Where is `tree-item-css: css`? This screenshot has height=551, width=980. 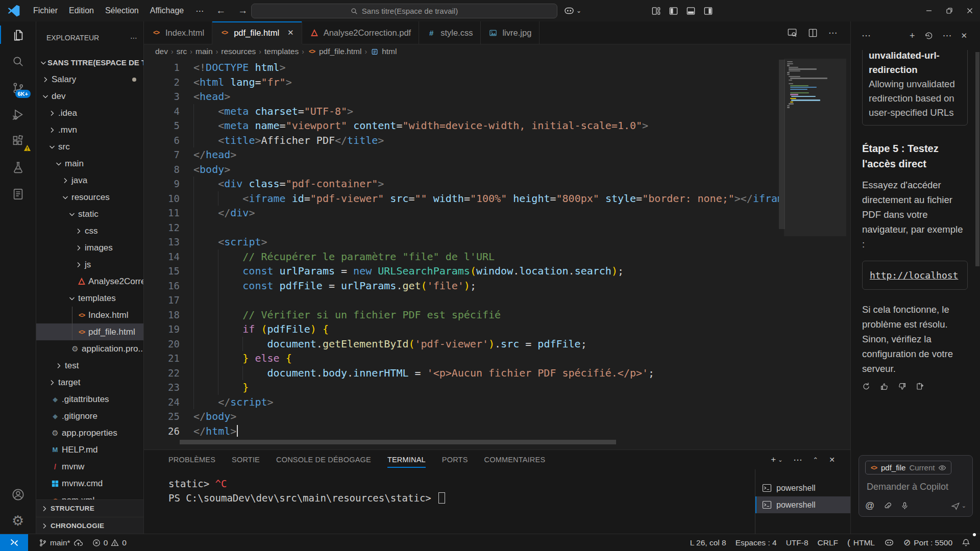 tree-item-css: css is located at coordinates (90, 231).